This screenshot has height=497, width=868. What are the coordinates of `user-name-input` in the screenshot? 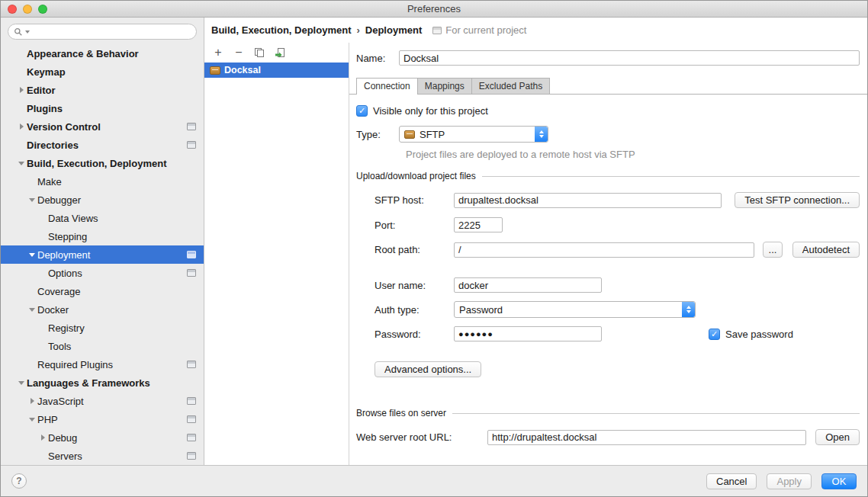 It's located at (528, 285).